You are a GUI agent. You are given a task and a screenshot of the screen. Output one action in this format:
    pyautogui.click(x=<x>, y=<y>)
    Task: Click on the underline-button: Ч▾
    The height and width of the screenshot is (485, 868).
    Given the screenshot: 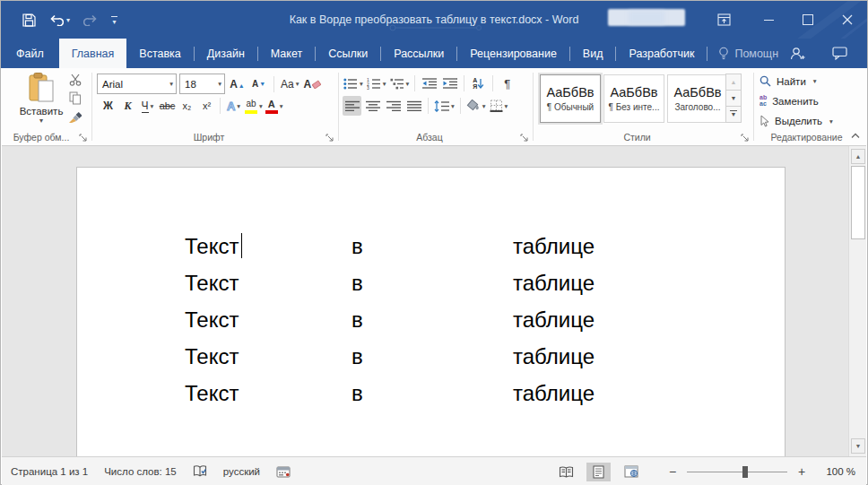 What is the action you would take?
    pyautogui.click(x=147, y=106)
    